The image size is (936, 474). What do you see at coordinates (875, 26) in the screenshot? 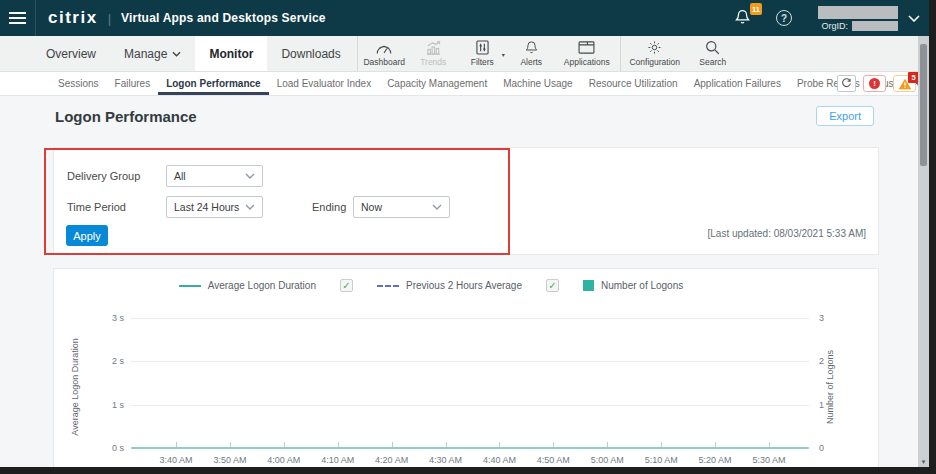
I see `orgid-value-redacted` at bounding box center [875, 26].